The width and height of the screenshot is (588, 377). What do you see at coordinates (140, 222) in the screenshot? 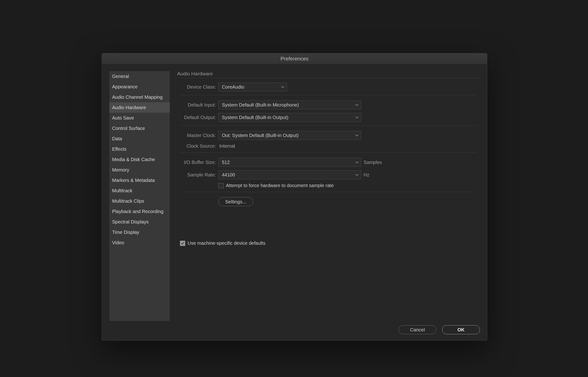
I see `sidebar-item-spectral-displays: Spectral Displays` at bounding box center [140, 222].